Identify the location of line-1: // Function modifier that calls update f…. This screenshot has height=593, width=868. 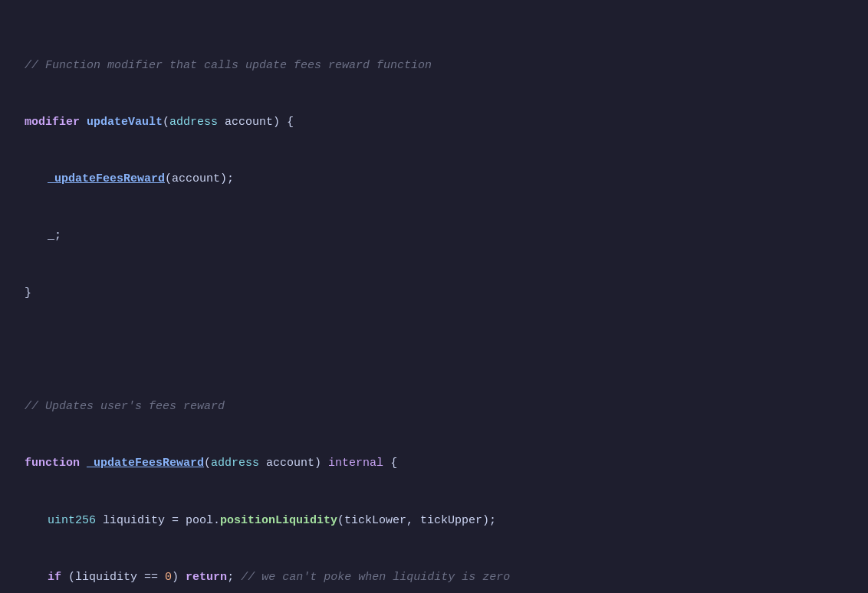
(434, 66).